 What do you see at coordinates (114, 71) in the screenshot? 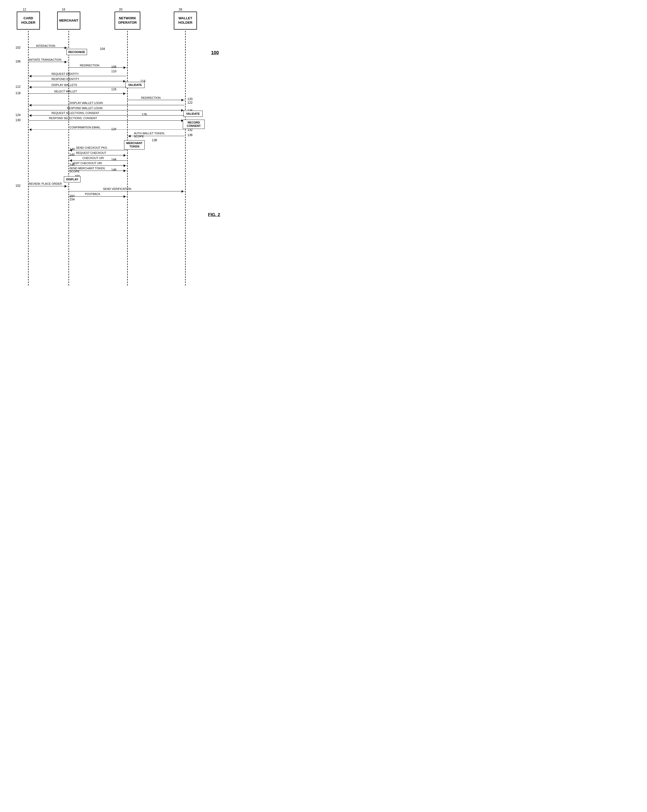
I see `ref-110: 110` at bounding box center [114, 71].